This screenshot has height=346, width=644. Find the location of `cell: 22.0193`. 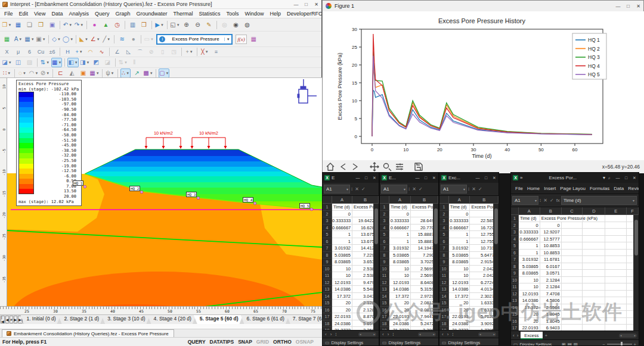

cell: 22.0193 is located at coordinates (342, 317).